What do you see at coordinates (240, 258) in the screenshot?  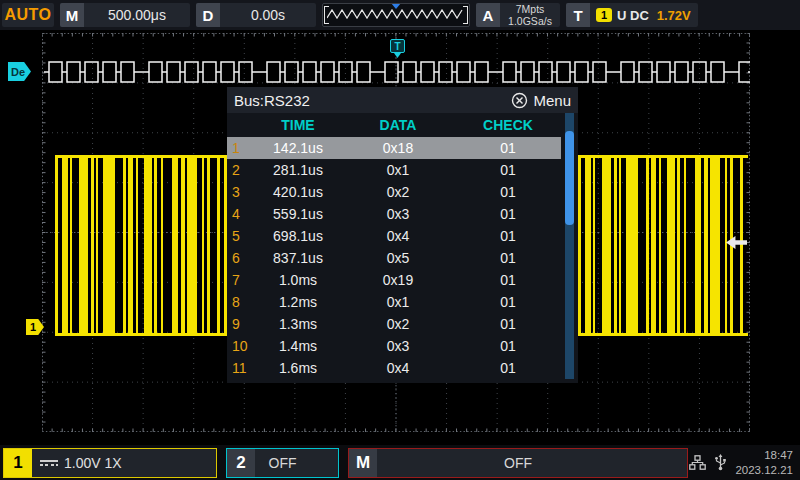 I see `cell-idx: 6` at bounding box center [240, 258].